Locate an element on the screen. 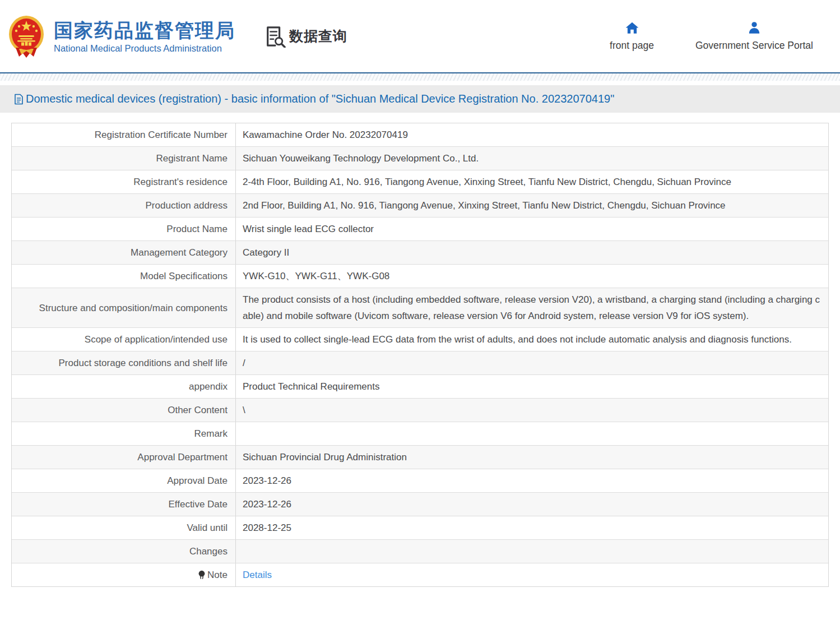 Image resolution: width=840 pixels, height=629 pixels. table-row: Product storage conditions and shelf lif… is located at coordinates (420, 363).